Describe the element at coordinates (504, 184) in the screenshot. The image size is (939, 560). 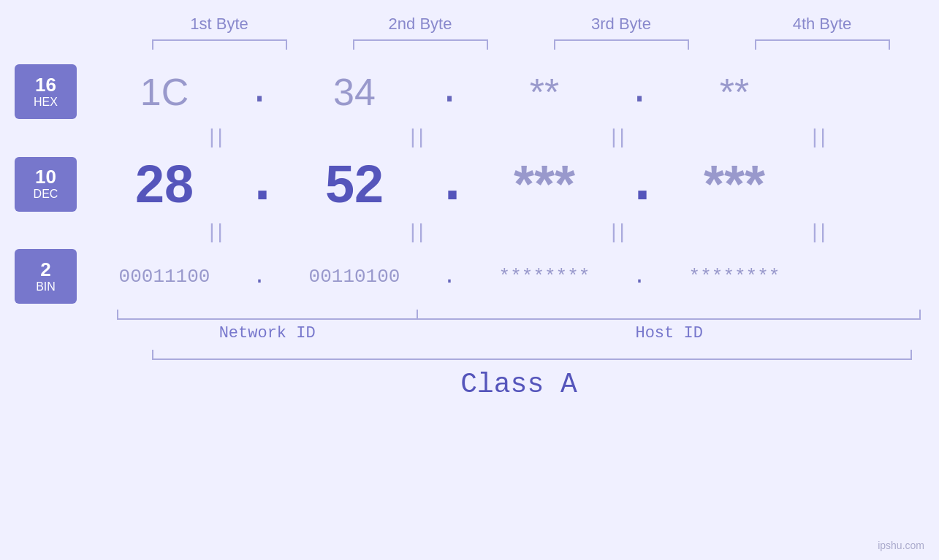
I see `dec-values: 28 . 52 . *** . ***` at that location.